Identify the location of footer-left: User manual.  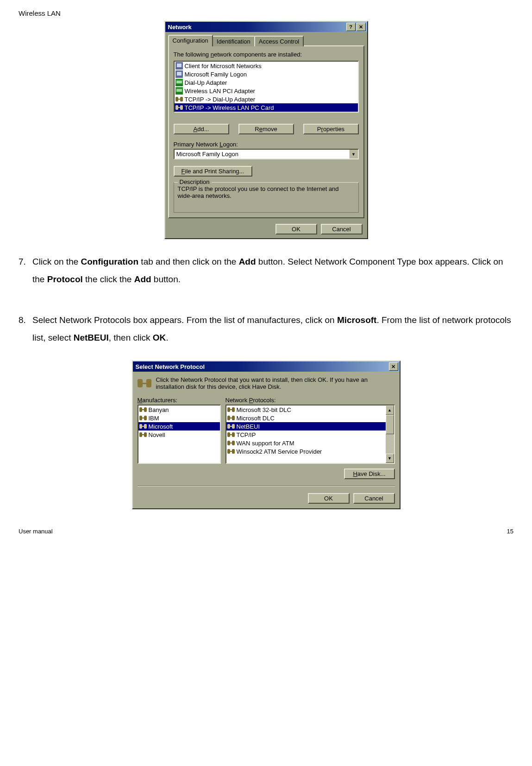
(36, 531).